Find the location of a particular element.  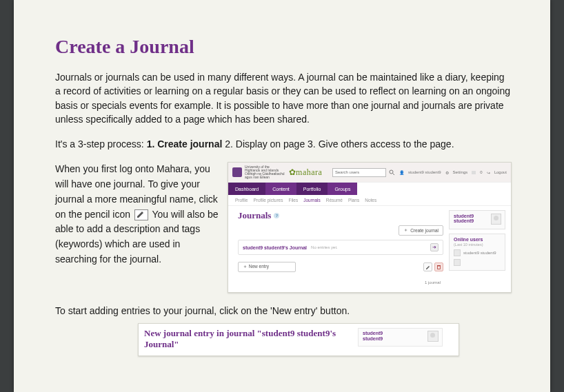

top-user-link: student9 student9 is located at coordinates (425, 172).